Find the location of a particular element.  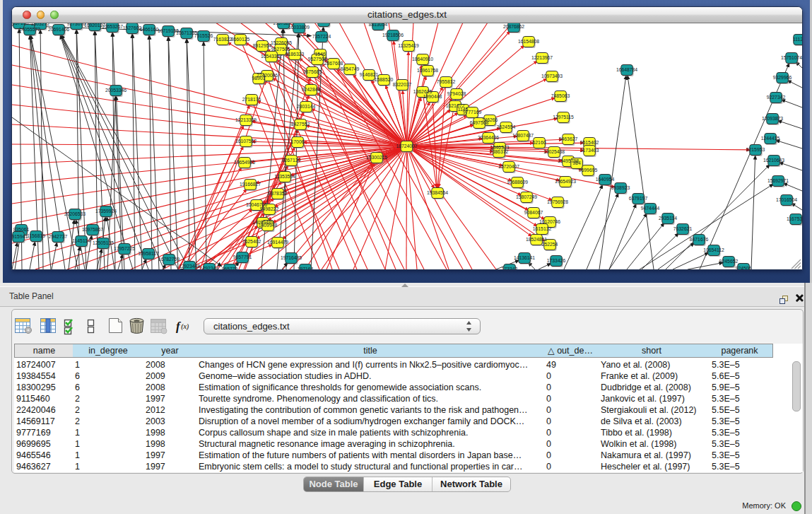

svg-text: 7515526 is located at coordinates (204, 35).